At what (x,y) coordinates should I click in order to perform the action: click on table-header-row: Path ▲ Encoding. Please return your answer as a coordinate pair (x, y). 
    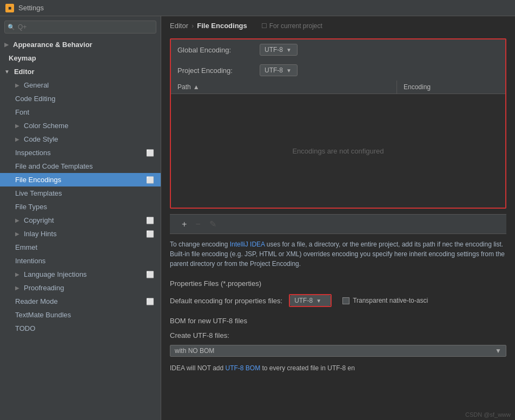
    Looking at the image, I should click on (338, 88).